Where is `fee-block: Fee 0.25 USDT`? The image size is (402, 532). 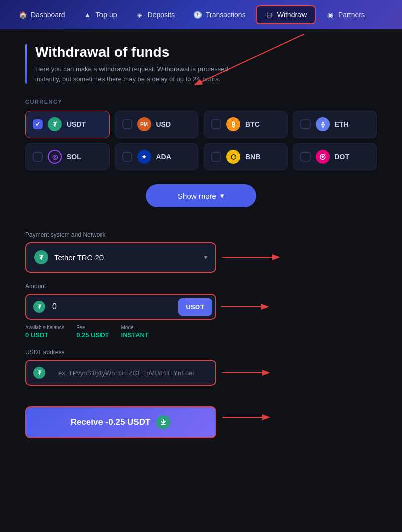 fee-block: Fee 0.25 USDT is located at coordinates (92, 332).